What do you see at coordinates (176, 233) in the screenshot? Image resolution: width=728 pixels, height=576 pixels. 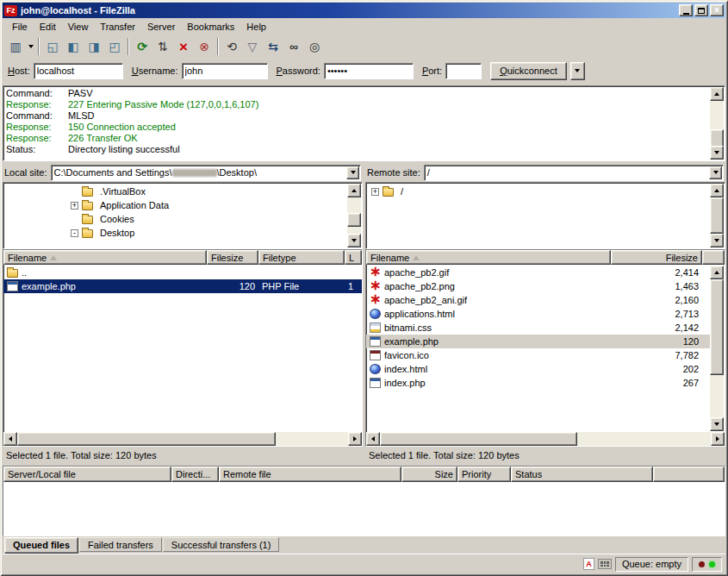 I see `tree-item: -Desktop` at bounding box center [176, 233].